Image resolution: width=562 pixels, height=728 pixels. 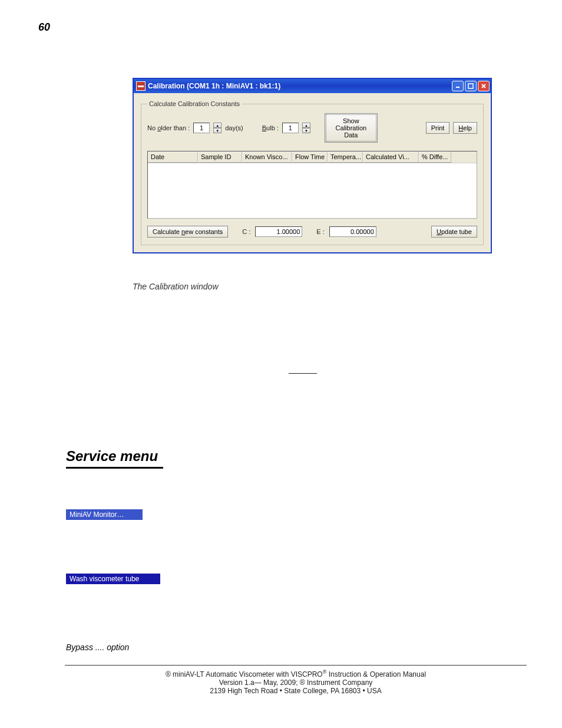 I want to click on print-button: Print, so click(x=438, y=128).